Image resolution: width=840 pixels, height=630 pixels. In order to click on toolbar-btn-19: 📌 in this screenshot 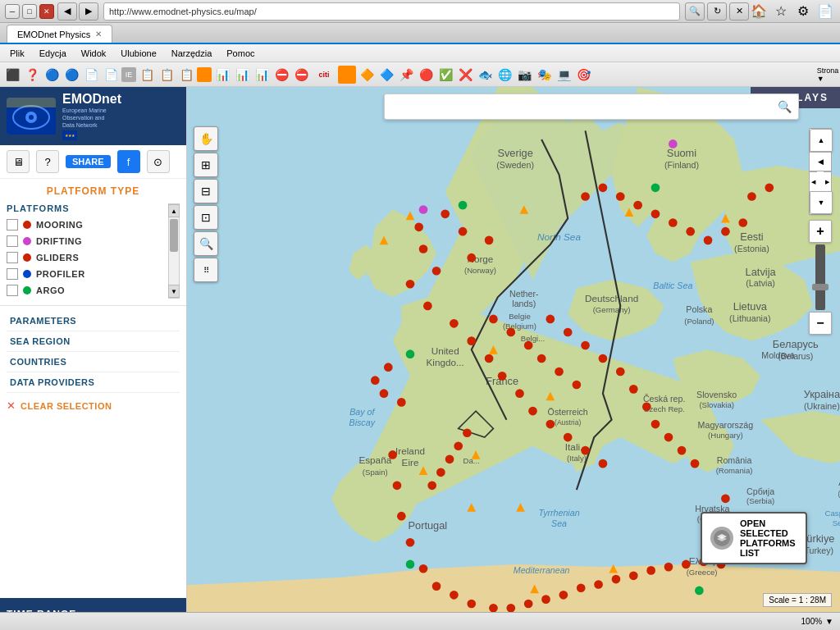, I will do `click(406, 75)`.